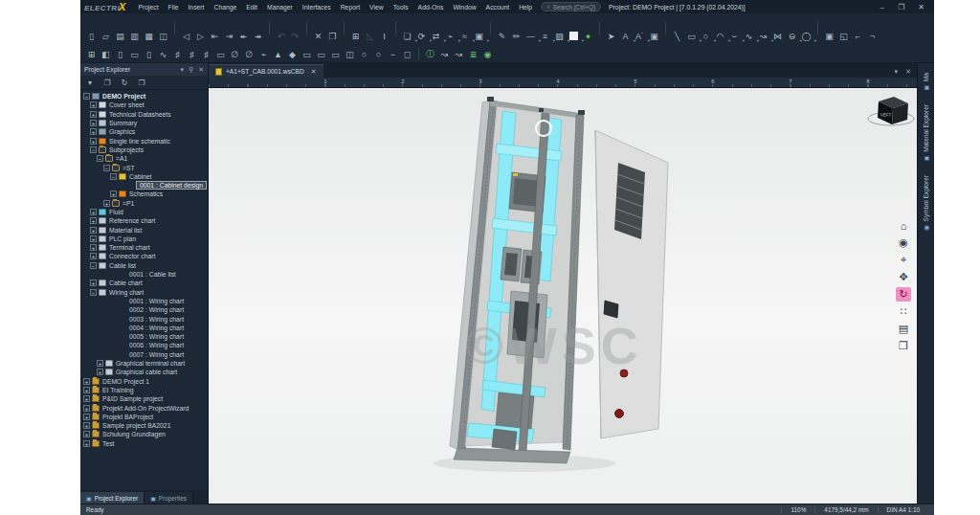  I want to click on menu-manager: Manager, so click(279, 8).